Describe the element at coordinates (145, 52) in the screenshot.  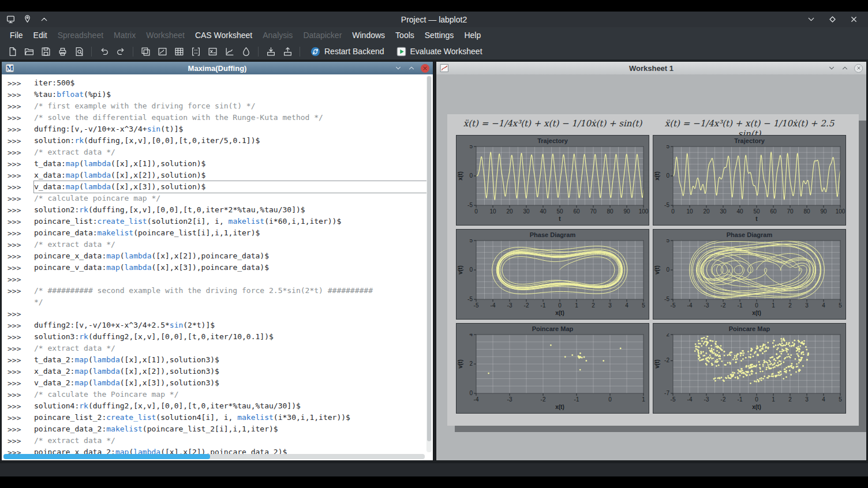
I see `toolbar-new-workbook-button` at that location.